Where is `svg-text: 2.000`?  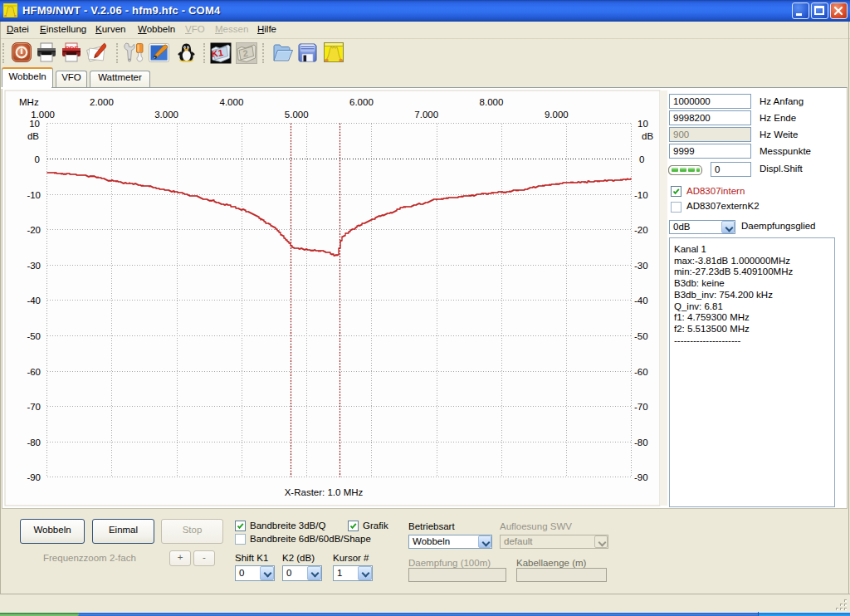 svg-text: 2.000 is located at coordinates (101, 102).